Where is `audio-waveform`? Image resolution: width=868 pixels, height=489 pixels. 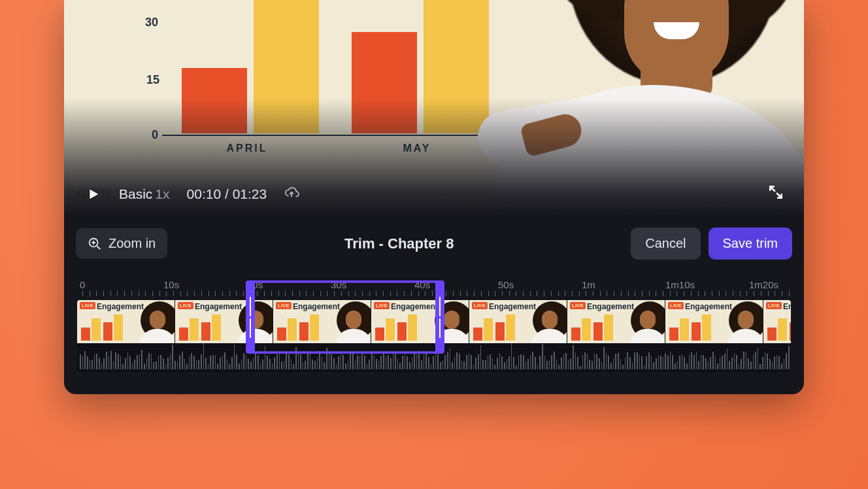
audio-waveform is located at coordinates (434, 358).